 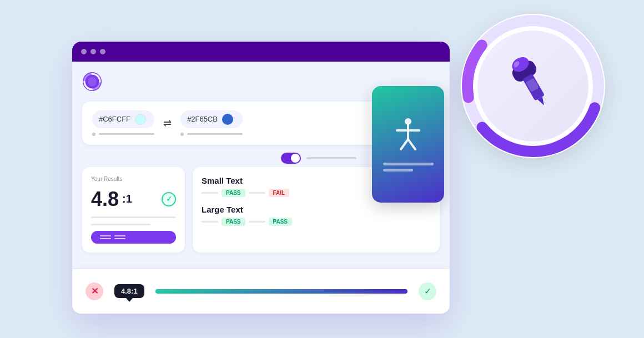 I want to click on swap-icon: ⇌, so click(x=168, y=123).